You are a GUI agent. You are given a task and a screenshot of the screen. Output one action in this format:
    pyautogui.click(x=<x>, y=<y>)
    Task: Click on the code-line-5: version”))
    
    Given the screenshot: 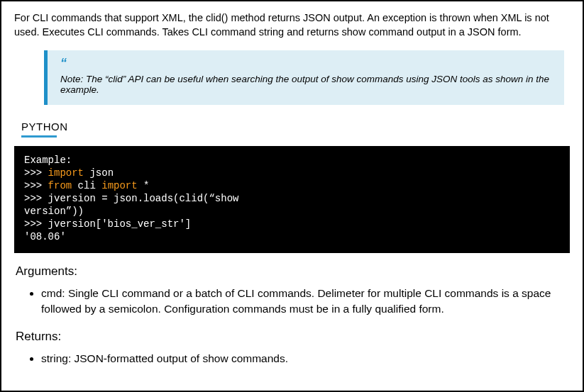 What is the action you would take?
    pyautogui.click(x=292, y=212)
    